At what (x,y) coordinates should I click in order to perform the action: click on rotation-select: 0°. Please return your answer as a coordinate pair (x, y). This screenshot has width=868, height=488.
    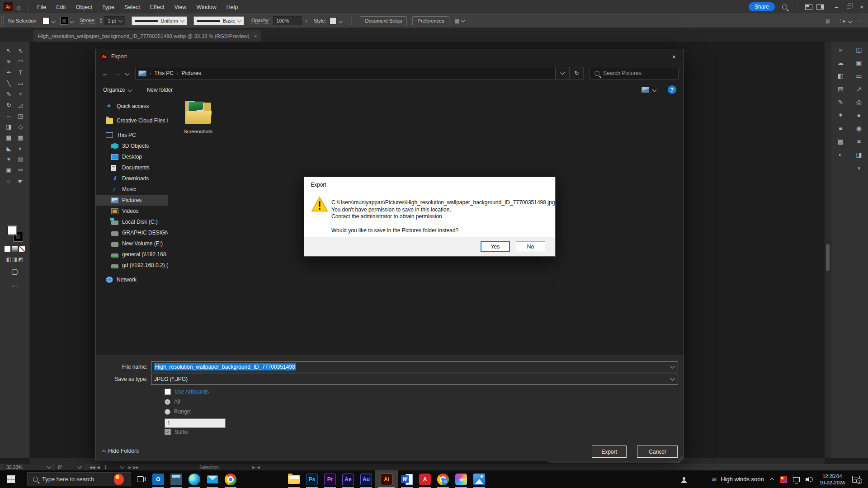
    Looking at the image, I should click on (70, 467).